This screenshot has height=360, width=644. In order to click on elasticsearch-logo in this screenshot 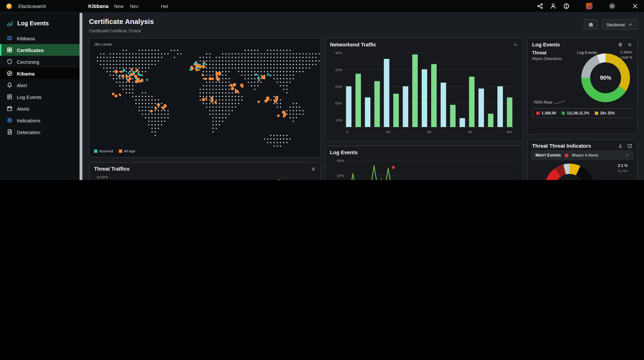, I will do `click(9, 6)`.